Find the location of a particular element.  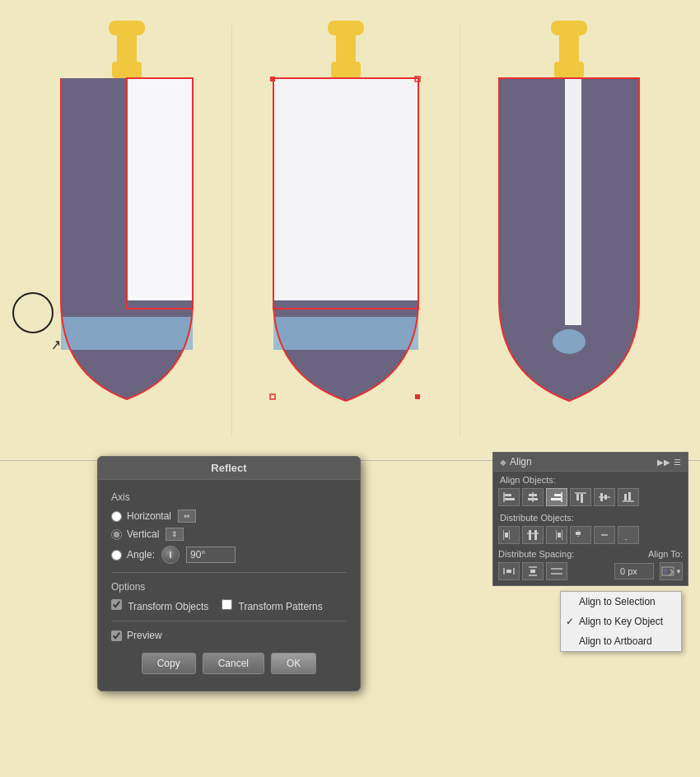

vertical-label: Vertical is located at coordinates (143, 534).